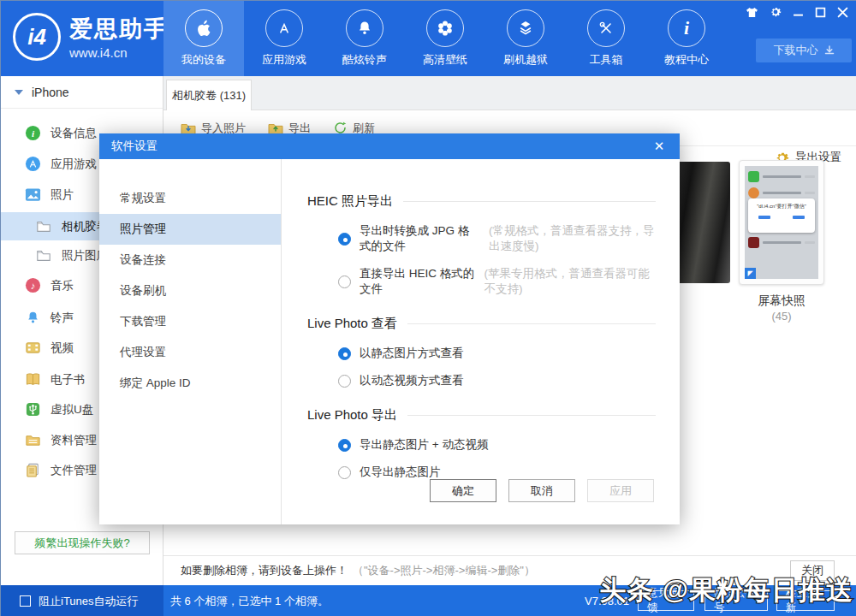 This screenshot has width=856, height=616. Describe the element at coordinates (33, 348) in the screenshot. I see `video-icon` at that location.